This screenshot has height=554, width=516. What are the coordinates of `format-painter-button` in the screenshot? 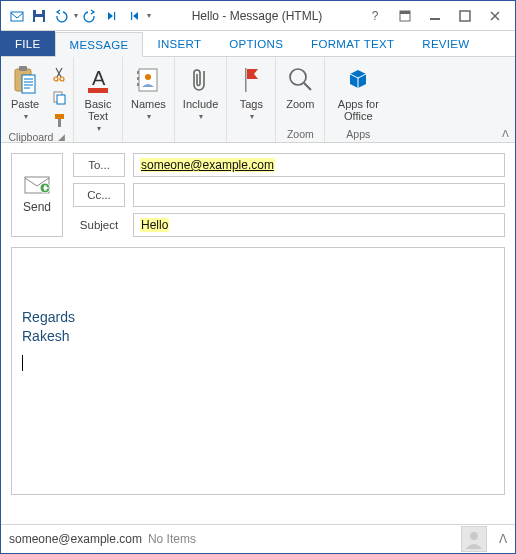 It's located at (59, 120).